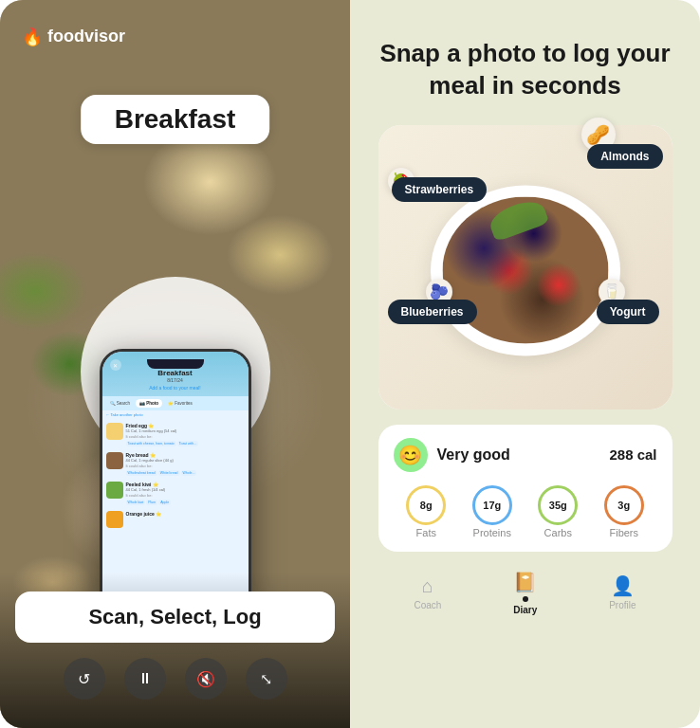  Describe the element at coordinates (32, 37) in the screenshot. I see `logo-icon: 🔥` at that location.